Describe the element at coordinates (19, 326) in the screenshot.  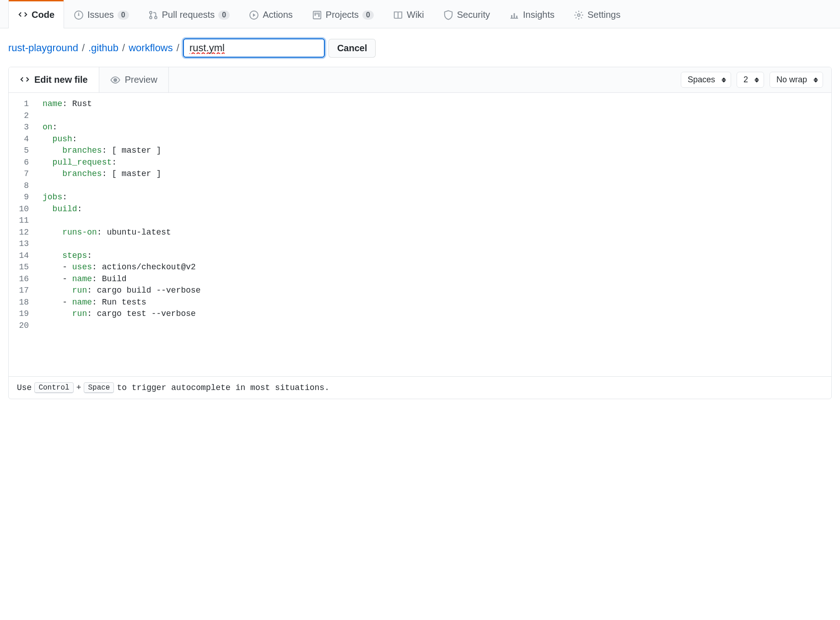
I see `line-number: 20` at that location.